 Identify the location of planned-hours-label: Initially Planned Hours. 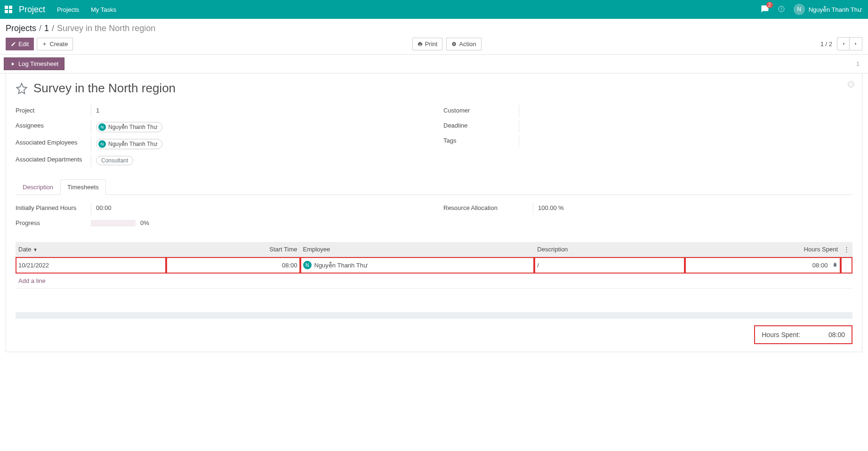
(53, 207).